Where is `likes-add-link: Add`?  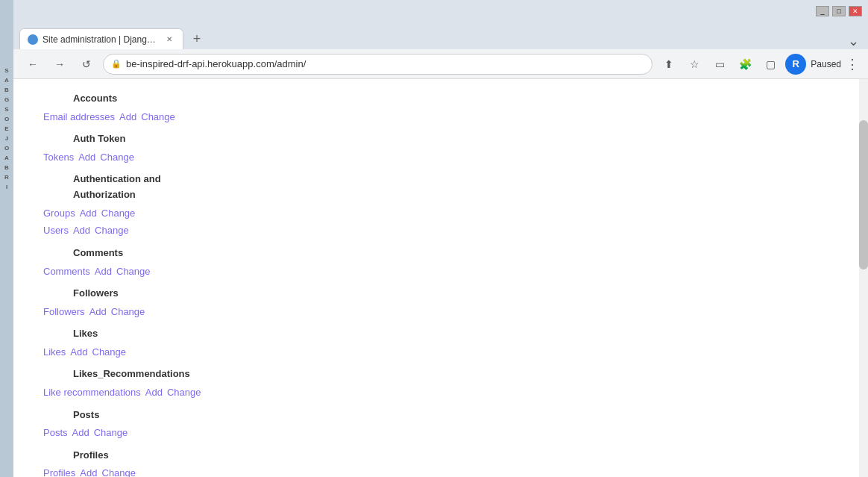 likes-add-link: Add is located at coordinates (79, 352).